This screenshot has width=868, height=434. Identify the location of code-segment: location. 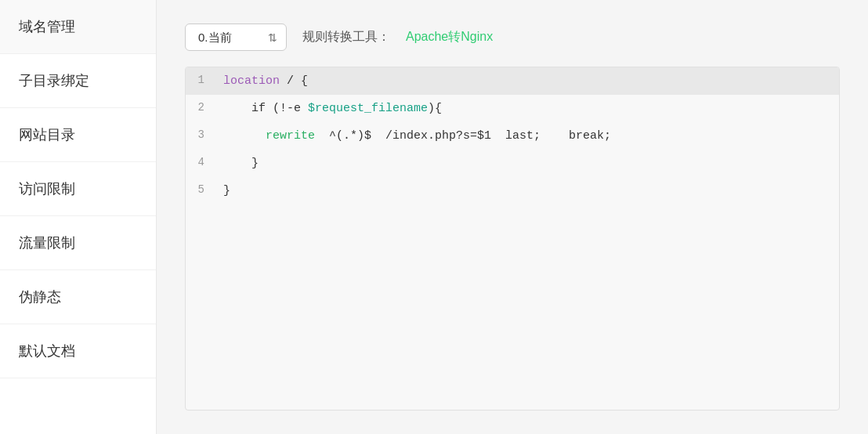
(251, 81).